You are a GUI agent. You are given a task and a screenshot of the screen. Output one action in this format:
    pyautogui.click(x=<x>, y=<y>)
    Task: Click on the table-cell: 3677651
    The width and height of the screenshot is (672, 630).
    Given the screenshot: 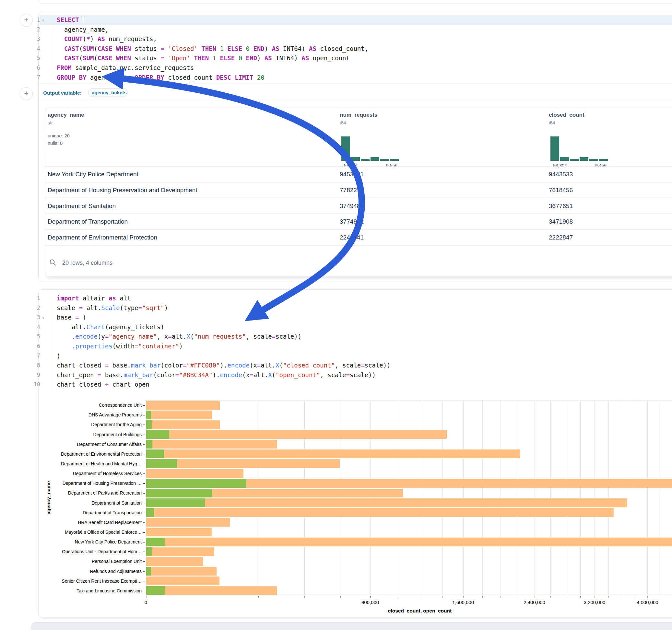 What is the action you would take?
    pyautogui.click(x=561, y=206)
    